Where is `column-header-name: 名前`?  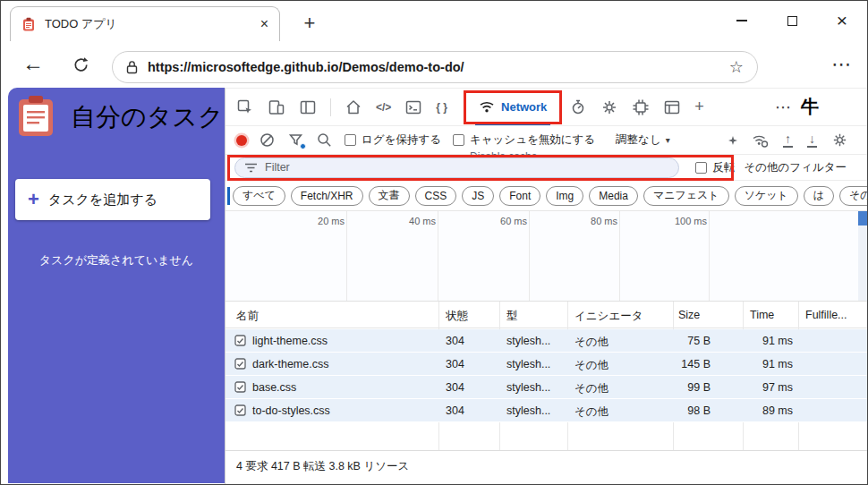 column-header-name: 名前 is located at coordinates (247, 317).